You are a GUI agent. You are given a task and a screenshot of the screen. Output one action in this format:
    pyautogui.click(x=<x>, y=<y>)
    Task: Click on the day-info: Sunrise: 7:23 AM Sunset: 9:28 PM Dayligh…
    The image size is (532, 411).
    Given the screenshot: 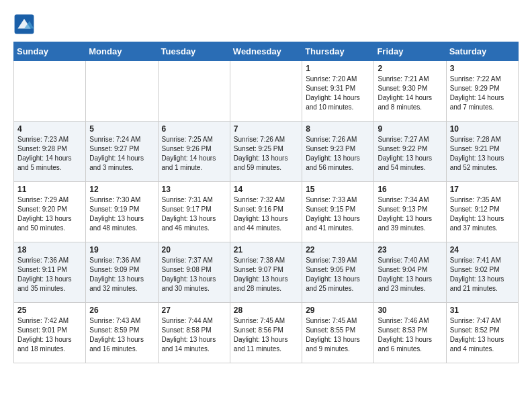 What is the action you would take?
    pyautogui.click(x=50, y=154)
    